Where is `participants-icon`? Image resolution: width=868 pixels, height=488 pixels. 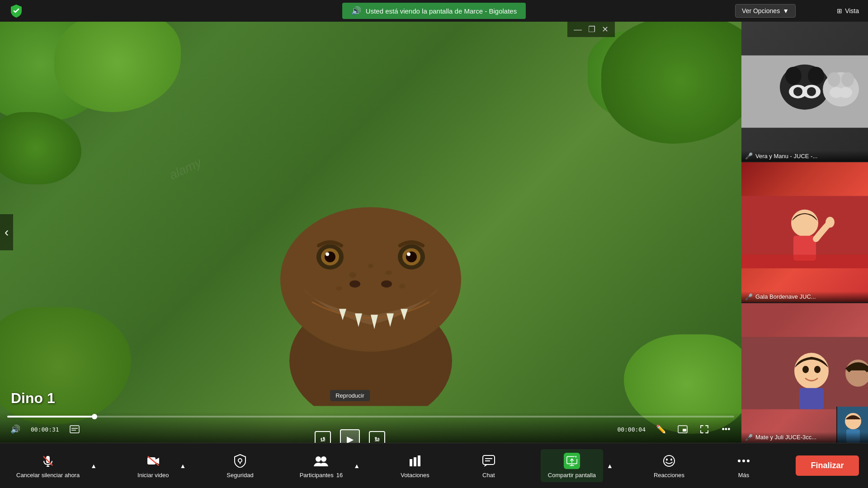 participants-icon is located at coordinates (321, 461).